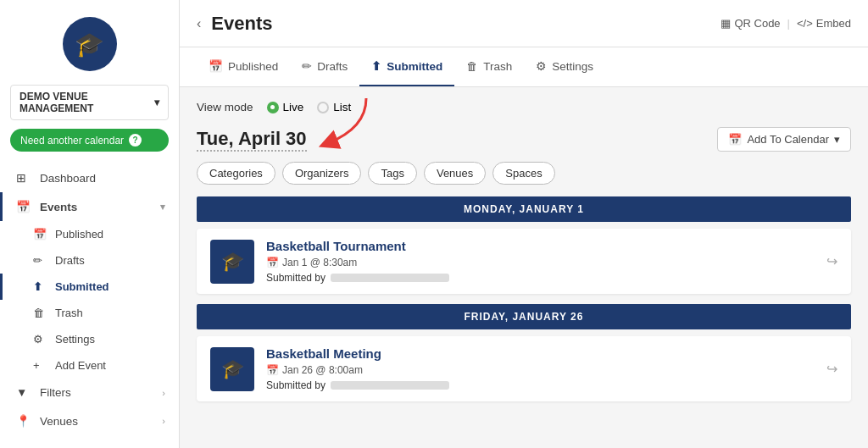 The height and width of the screenshot is (448, 868). I want to click on event-info: Basketball Tournament 📅 Jan 1 @ 8:30am S…, so click(541, 261).